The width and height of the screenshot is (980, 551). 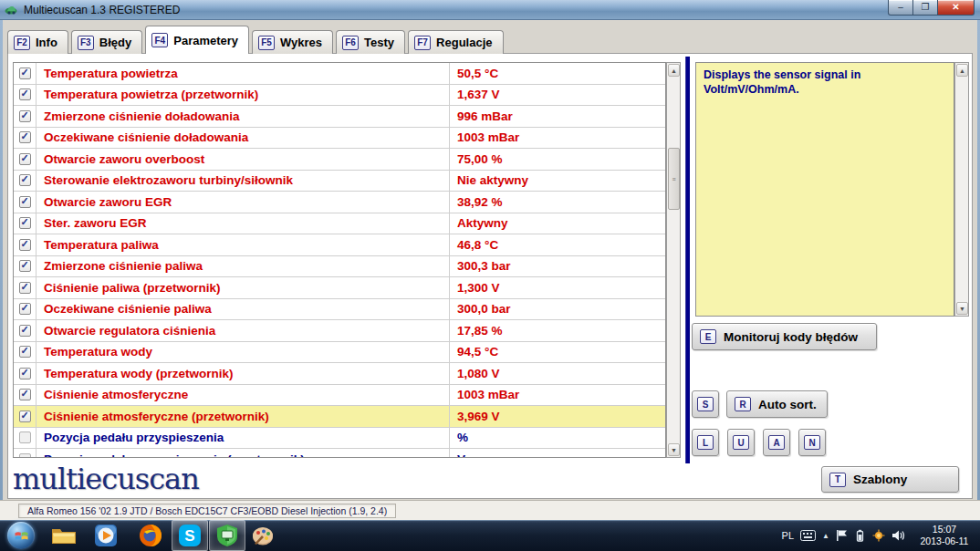 I want to click on param-value: 3,969 V, so click(x=478, y=416).